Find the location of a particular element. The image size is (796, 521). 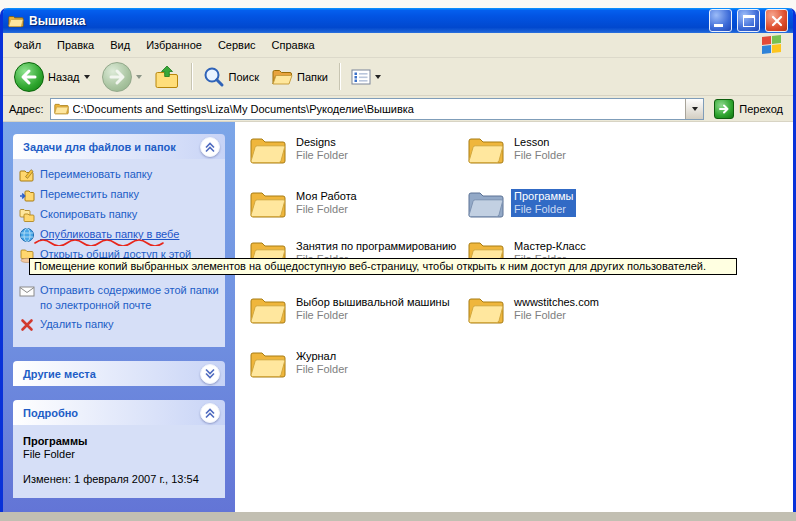

address-folder-icon is located at coordinates (62, 108).